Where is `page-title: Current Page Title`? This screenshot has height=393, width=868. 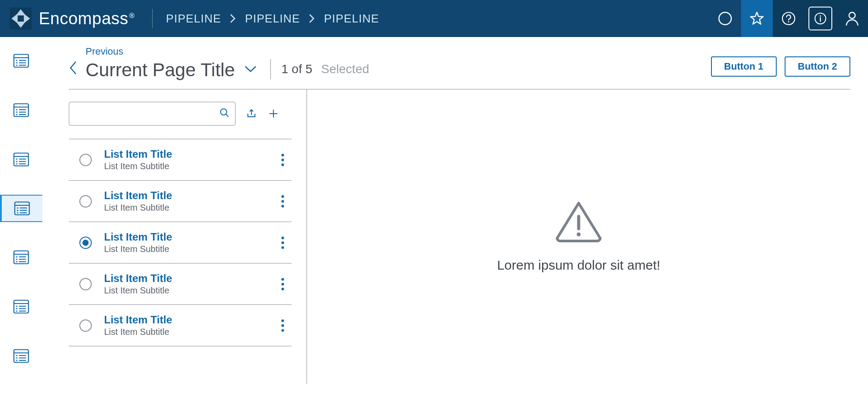 page-title: Current Page Title is located at coordinates (161, 70).